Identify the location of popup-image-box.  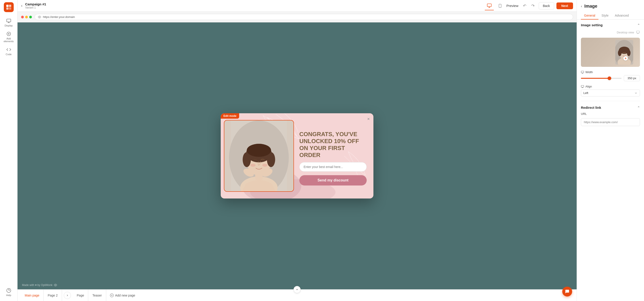
(259, 156).